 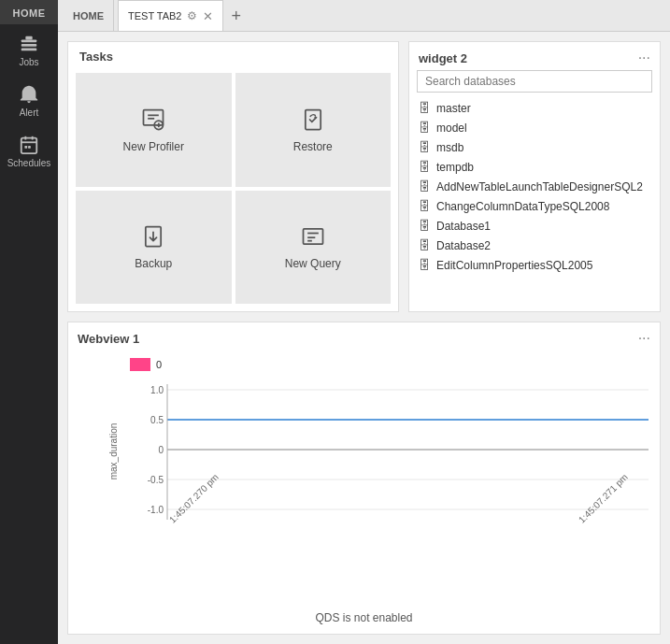 I want to click on new-profiler-icon, so click(x=153, y=120).